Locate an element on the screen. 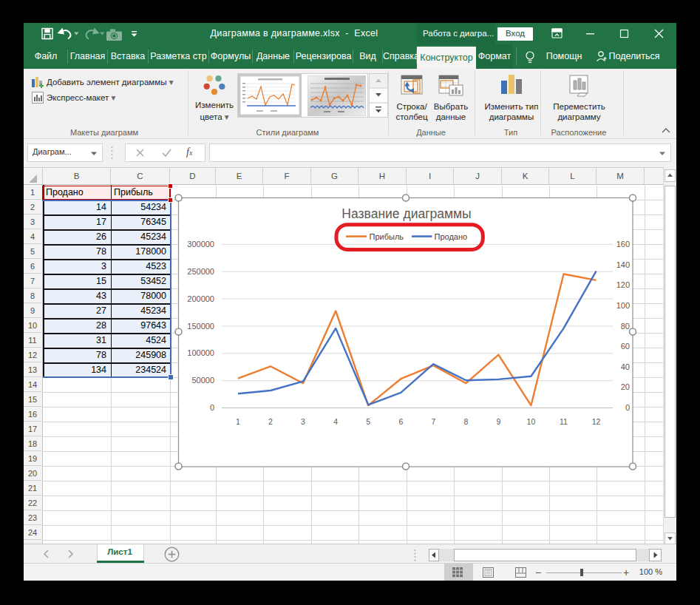  svg-text: 1 is located at coordinates (238, 422).